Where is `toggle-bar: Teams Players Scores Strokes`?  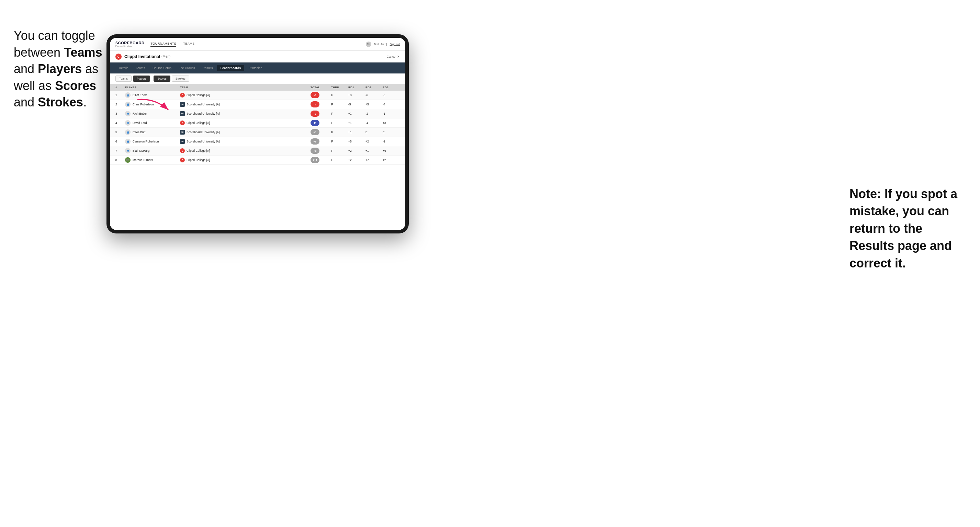 toggle-bar: Teams Players Scores Strokes is located at coordinates (258, 79).